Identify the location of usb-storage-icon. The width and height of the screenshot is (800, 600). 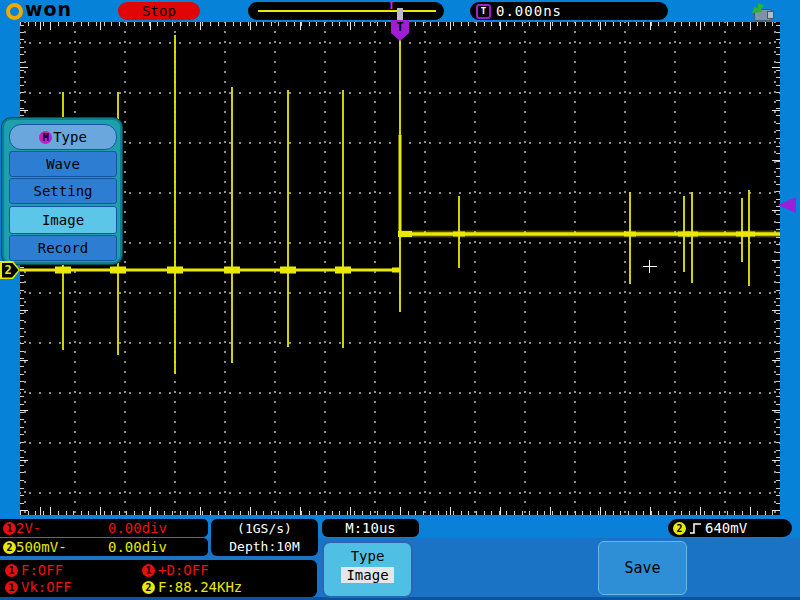
(763, 11).